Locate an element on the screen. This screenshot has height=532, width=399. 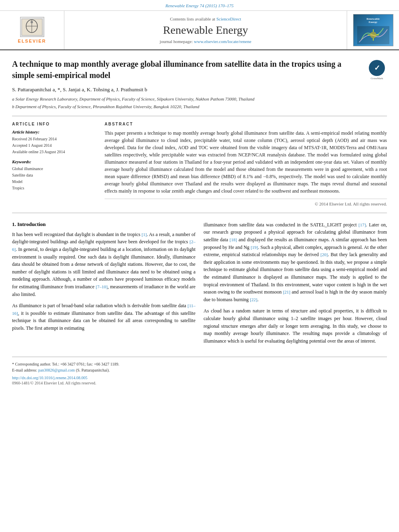
cover-title: RenewableEnergy is located at coordinates (373, 21).